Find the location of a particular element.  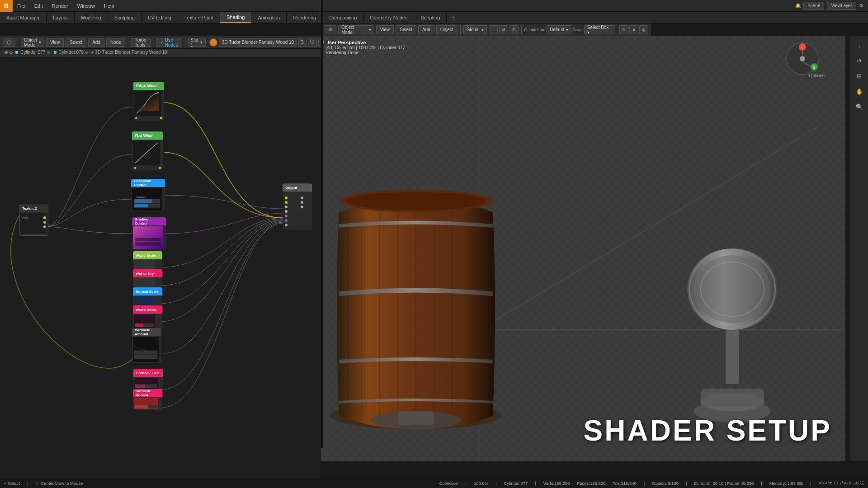

node-btn: Node is located at coordinates (116, 42).